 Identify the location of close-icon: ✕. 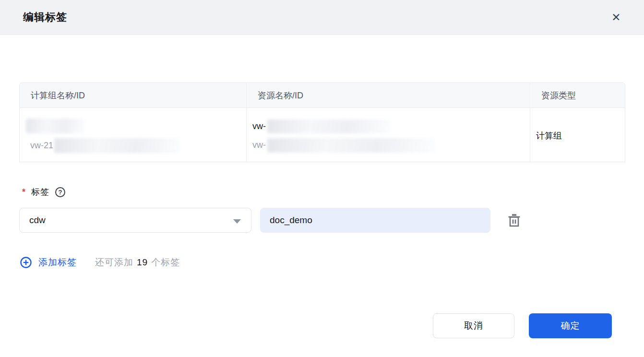
(616, 17).